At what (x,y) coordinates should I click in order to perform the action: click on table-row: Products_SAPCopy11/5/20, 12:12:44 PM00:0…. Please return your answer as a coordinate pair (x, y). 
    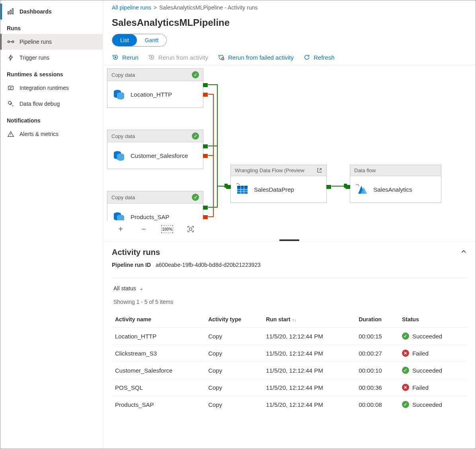
    Looking at the image, I should click on (289, 405).